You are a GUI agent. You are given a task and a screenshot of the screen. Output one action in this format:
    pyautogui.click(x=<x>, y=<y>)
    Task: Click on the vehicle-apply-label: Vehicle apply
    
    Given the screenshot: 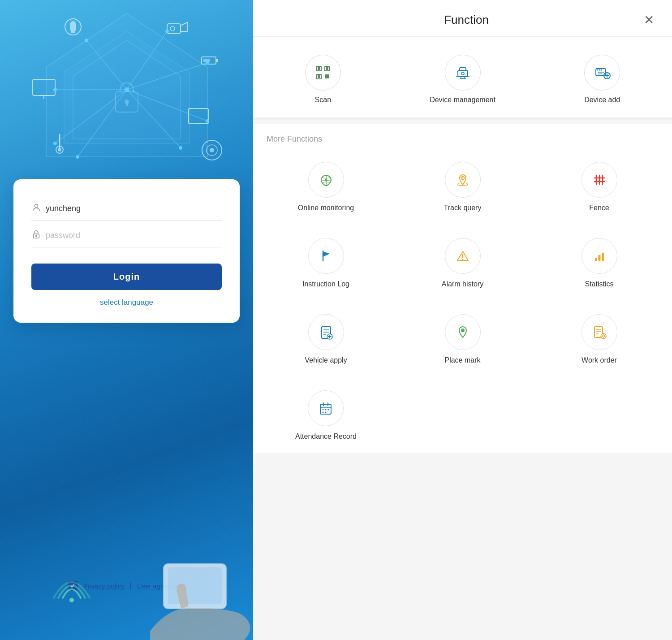 What is the action you would take?
    pyautogui.click(x=326, y=360)
    